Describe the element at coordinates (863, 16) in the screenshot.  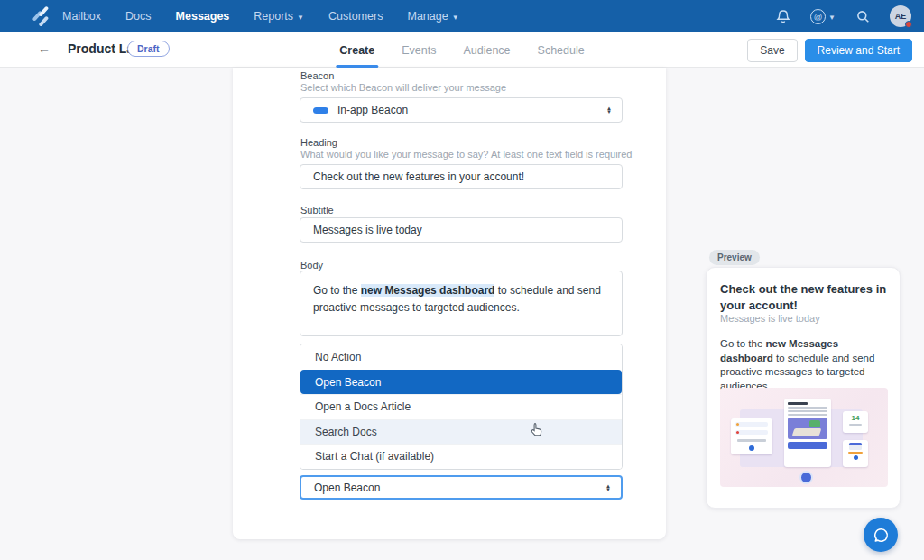
I see `search-icon` at that location.